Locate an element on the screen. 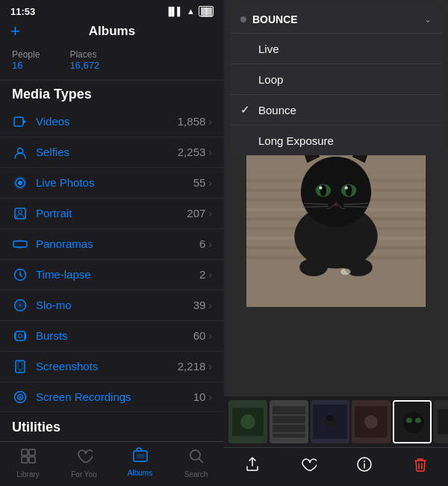 This screenshot has width=448, height=486. live-photos-chevron: › is located at coordinates (211, 183).